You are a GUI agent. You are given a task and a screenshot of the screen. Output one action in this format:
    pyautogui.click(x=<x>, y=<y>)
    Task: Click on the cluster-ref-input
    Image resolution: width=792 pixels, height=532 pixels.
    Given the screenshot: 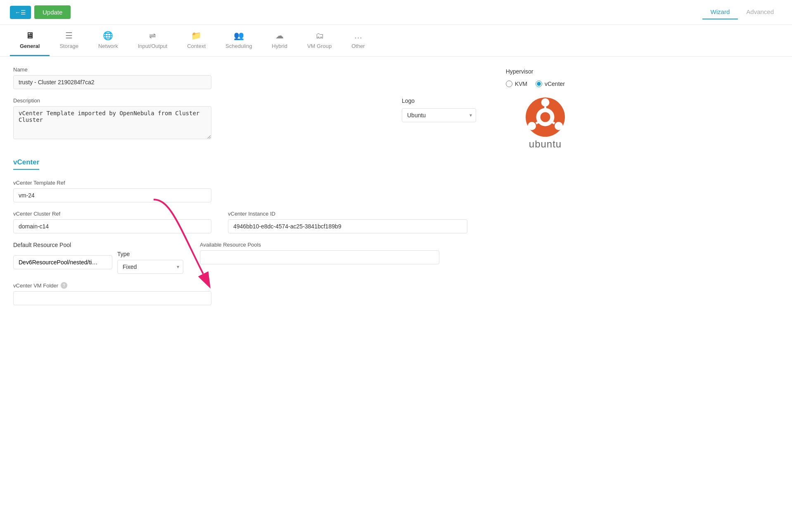 What is the action you would take?
    pyautogui.click(x=112, y=226)
    